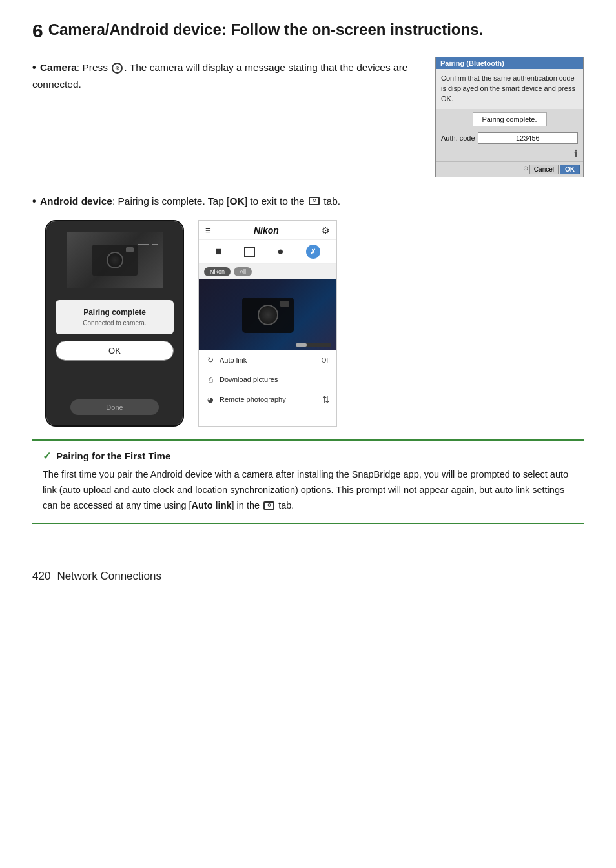 Image resolution: width=616 pixels, height=868 pixels. I want to click on check-icon: ✓, so click(46, 456).